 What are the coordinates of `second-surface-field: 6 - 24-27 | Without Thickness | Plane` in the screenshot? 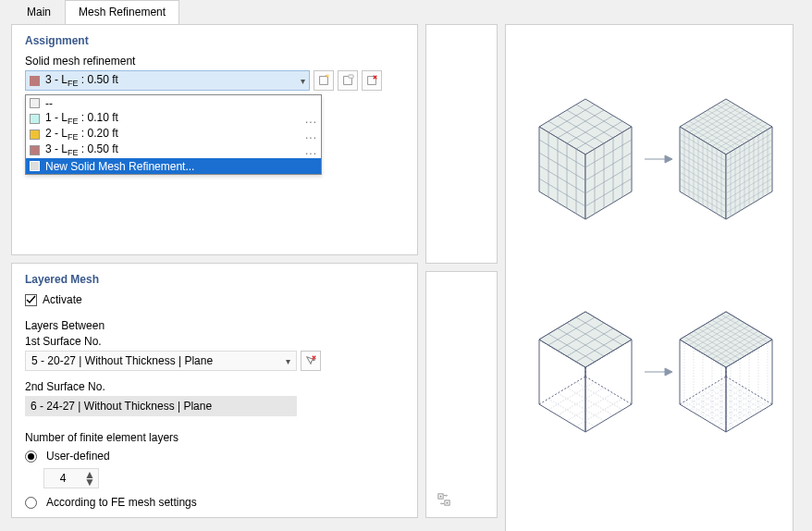 It's located at (161, 406).